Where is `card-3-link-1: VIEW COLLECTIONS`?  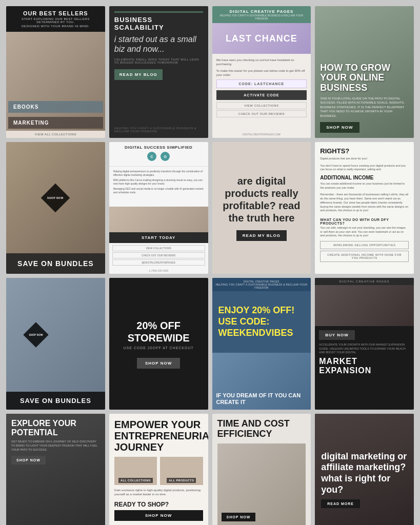
card-3-link-1: VIEW COLLECTIONS is located at coordinates (262, 106).